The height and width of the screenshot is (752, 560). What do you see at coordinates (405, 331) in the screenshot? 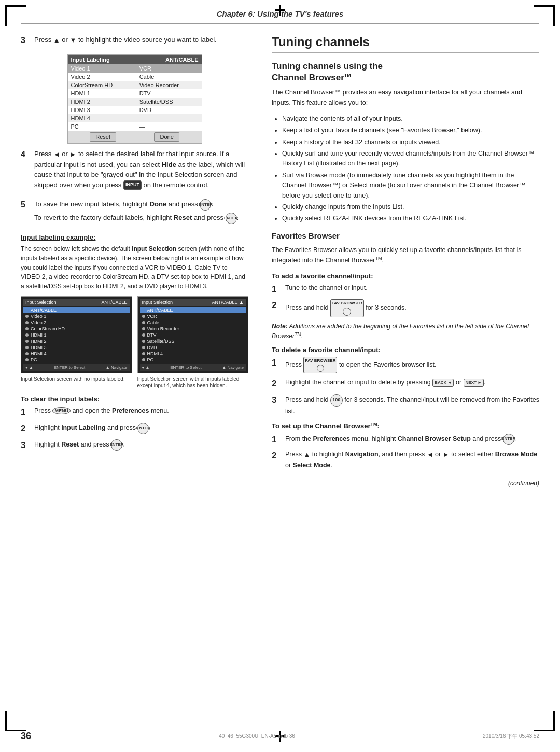
I see `add-fav-note: Note: Additions are added to the beginni…` at bounding box center [405, 331].